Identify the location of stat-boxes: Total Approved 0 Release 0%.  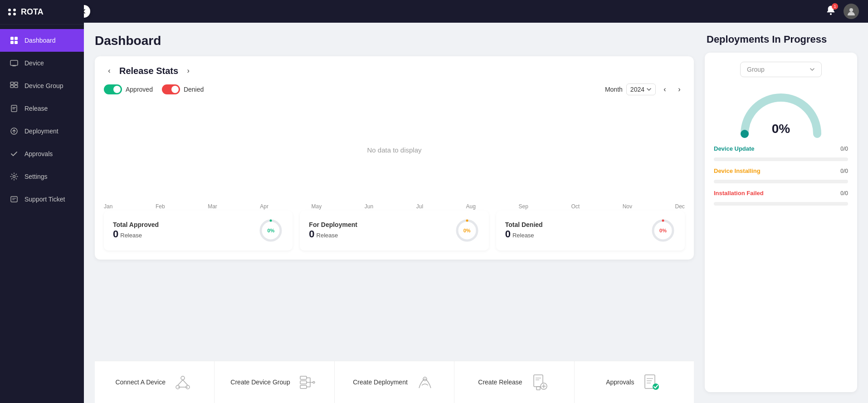
(395, 231).